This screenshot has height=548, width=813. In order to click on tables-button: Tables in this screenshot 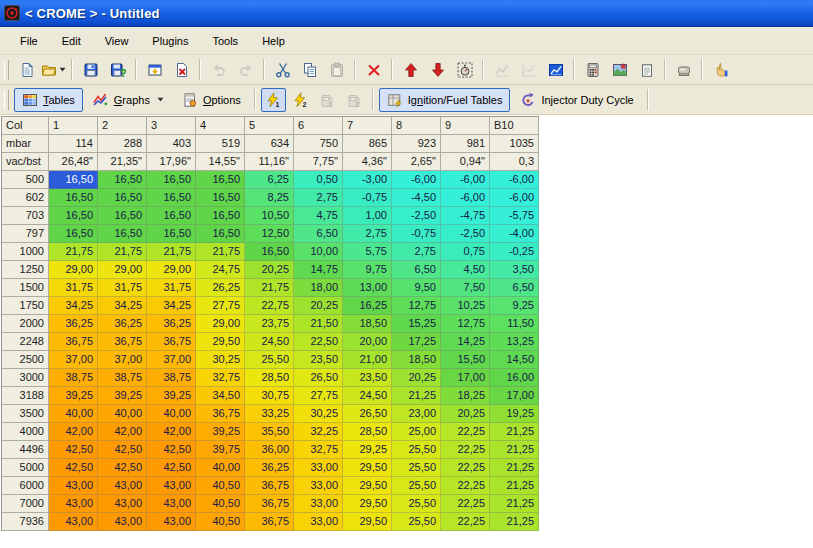, I will do `click(48, 100)`.